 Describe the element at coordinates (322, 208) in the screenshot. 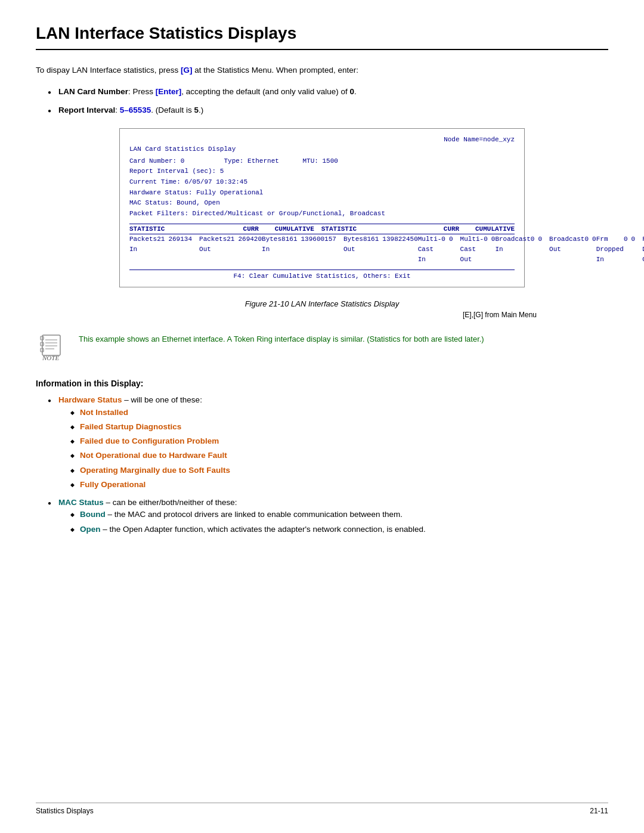

I see `terminal-display: Node Name=node_xyz LAN Card Statistics D…` at that location.